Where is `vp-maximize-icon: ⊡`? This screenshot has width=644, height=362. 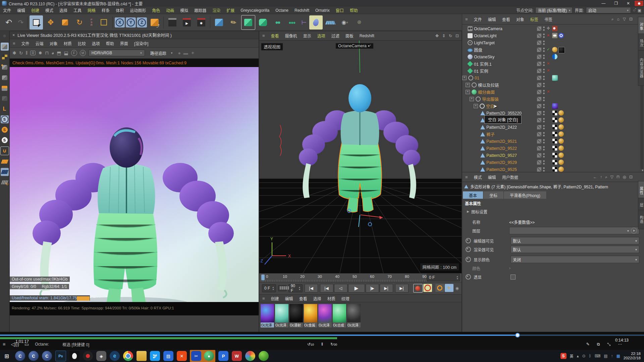
vp-maximize-icon: ⊡ is located at coordinates (457, 36).